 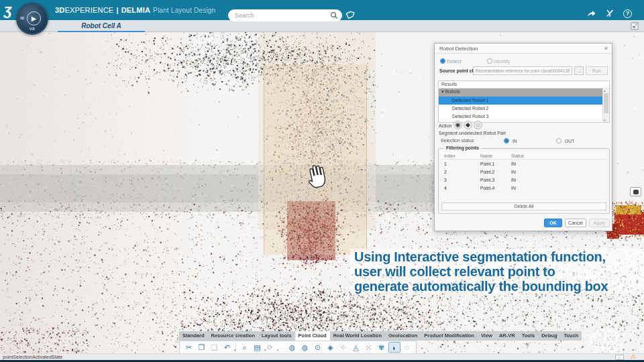 I want to click on caption-line: Using Interactive segmentation function,, so click(x=499, y=257).